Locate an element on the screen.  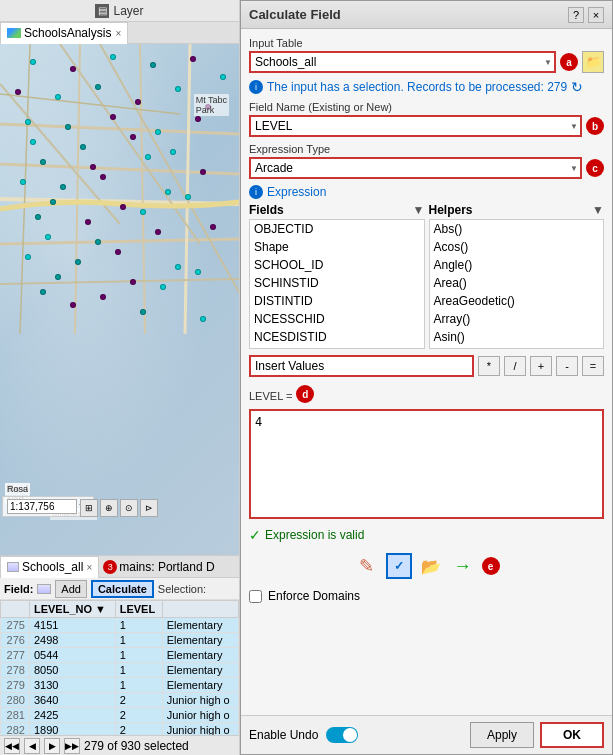
add-btn: Add is located at coordinates (71, 589).